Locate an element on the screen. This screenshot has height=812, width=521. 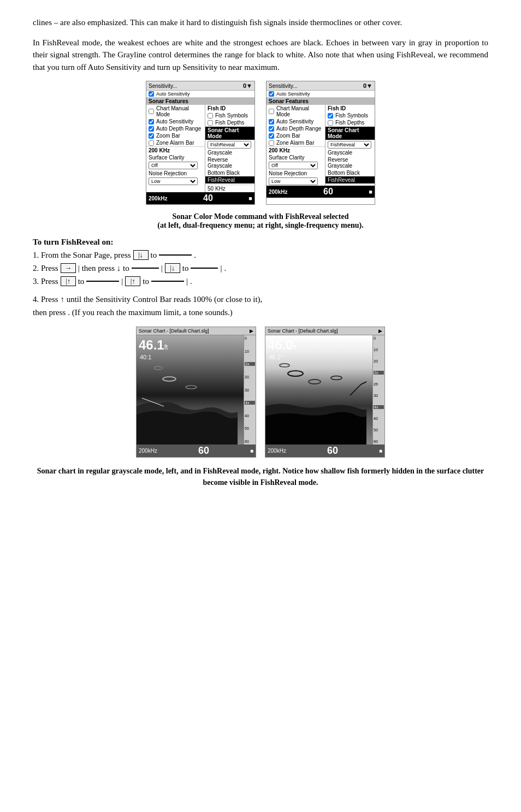
fish-symbols-check-left is located at coordinates (210, 116).